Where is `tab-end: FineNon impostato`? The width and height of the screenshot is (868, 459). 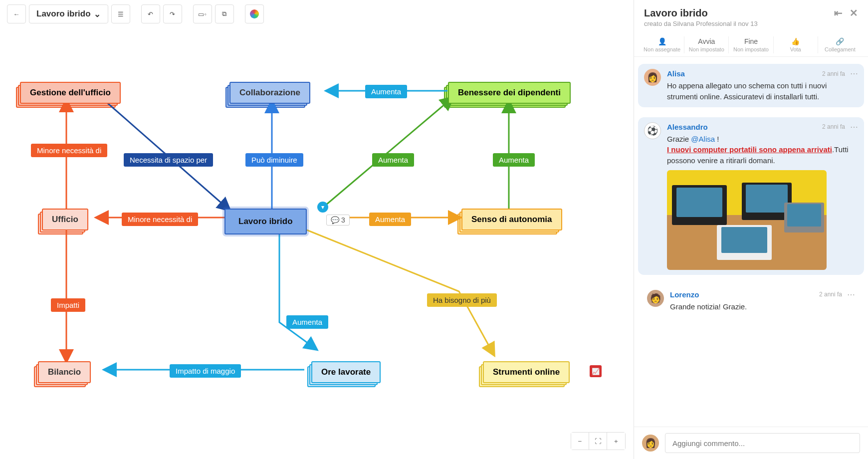
tab-end: FineNon impostato is located at coordinates (751, 45).